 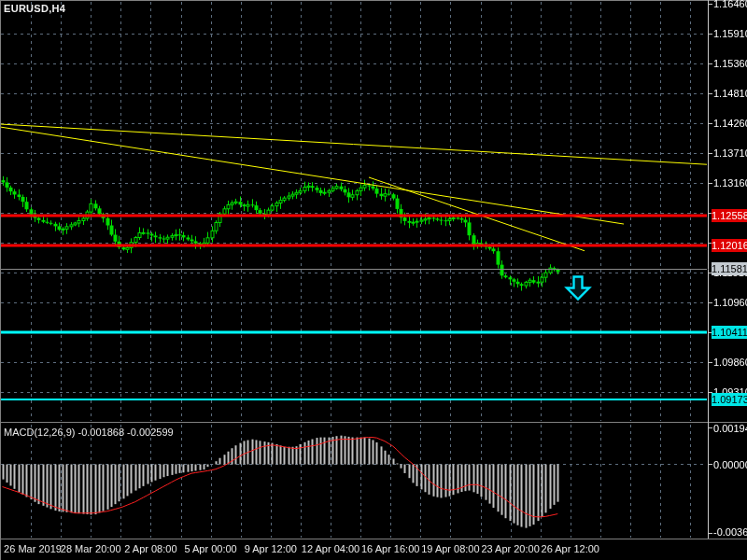 What do you see at coordinates (89, 432) in the screenshot?
I see `macd-indicator-label: MACD(12,26,9) -0.001868 -0.002599` at bounding box center [89, 432].